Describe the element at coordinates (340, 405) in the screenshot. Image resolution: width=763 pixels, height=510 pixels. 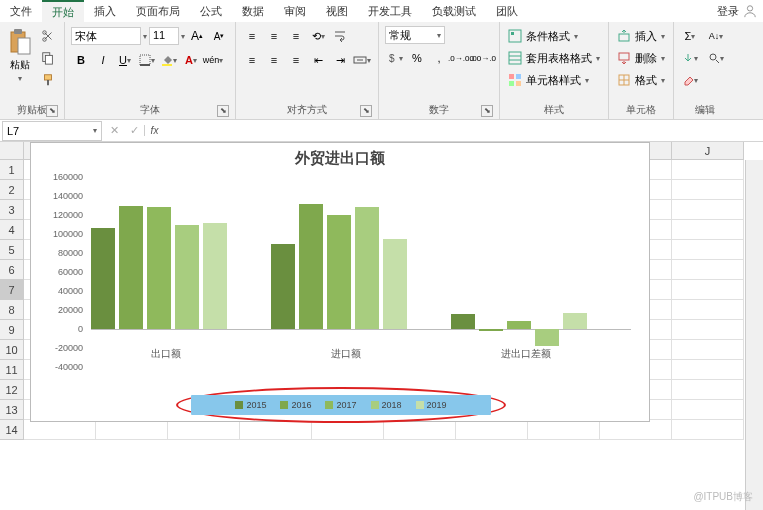
I see `legend-item: 2017` at that location.